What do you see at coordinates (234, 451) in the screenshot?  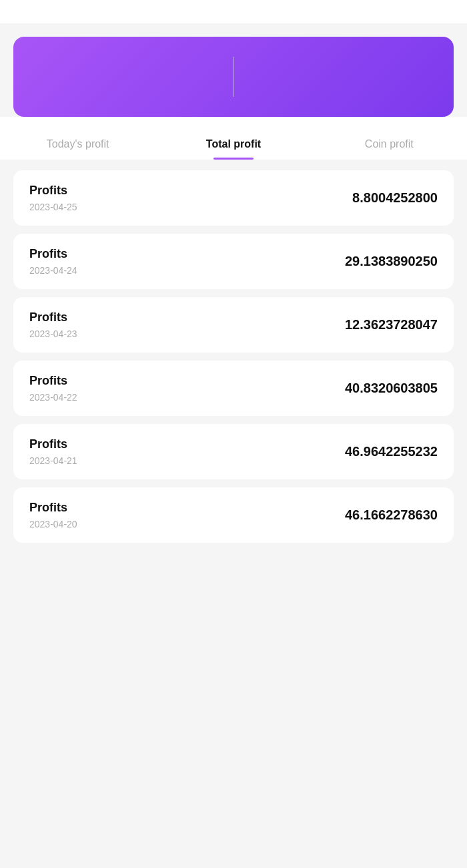 I see `profit-card: Profits 2023-04-21 46.9642255232` at bounding box center [234, 451].